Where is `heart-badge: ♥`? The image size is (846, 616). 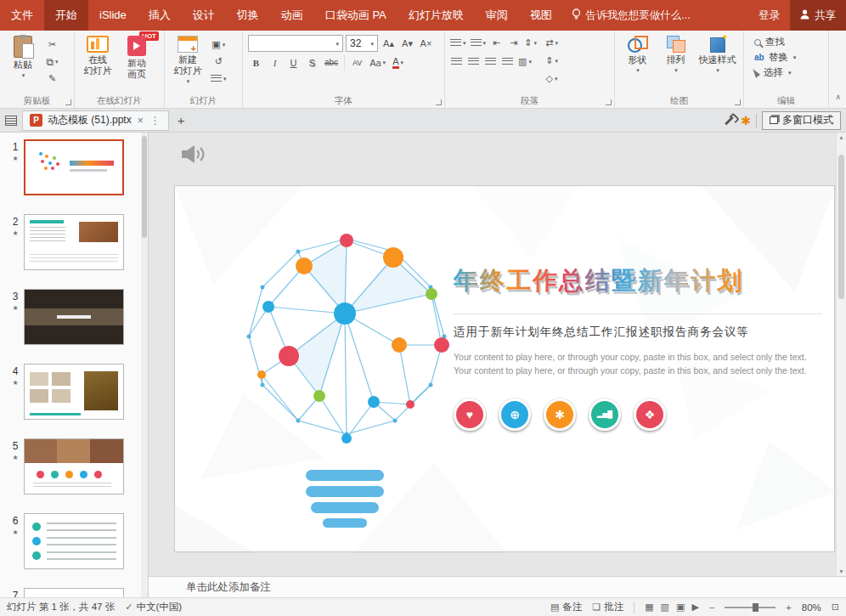
heart-badge: ♥ is located at coordinates (470, 415).